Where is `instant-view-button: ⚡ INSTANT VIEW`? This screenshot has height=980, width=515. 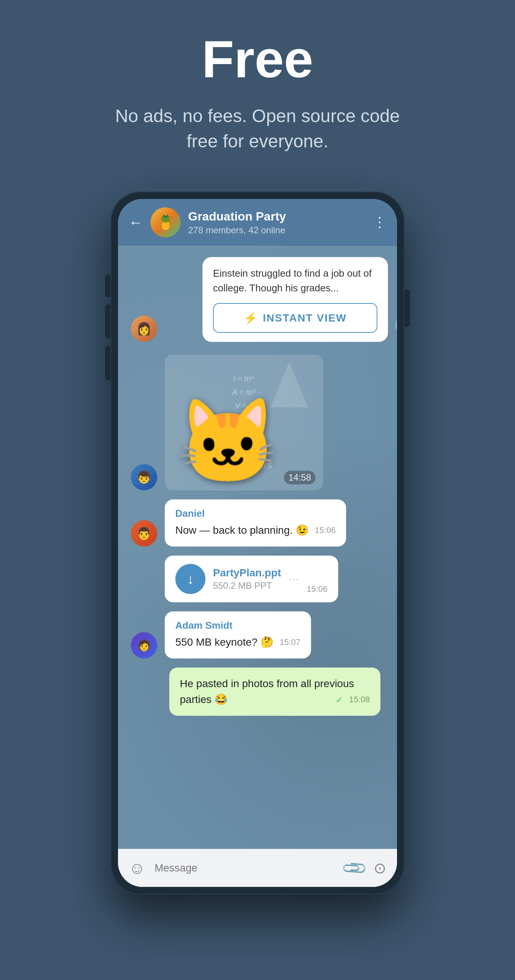 instant-view-button: ⚡ INSTANT VIEW is located at coordinates (295, 318).